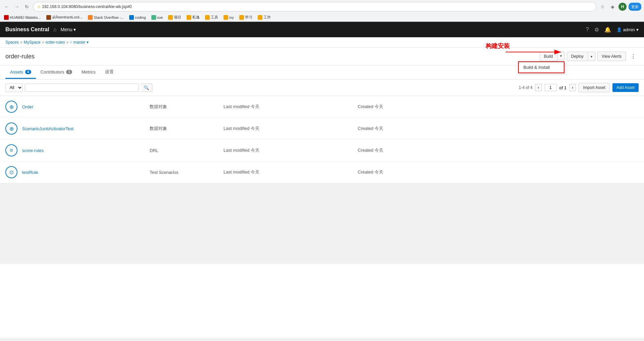 This screenshot has height=341, width=644. I want to click on bookmark-star-button: ☆, so click(602, 7).